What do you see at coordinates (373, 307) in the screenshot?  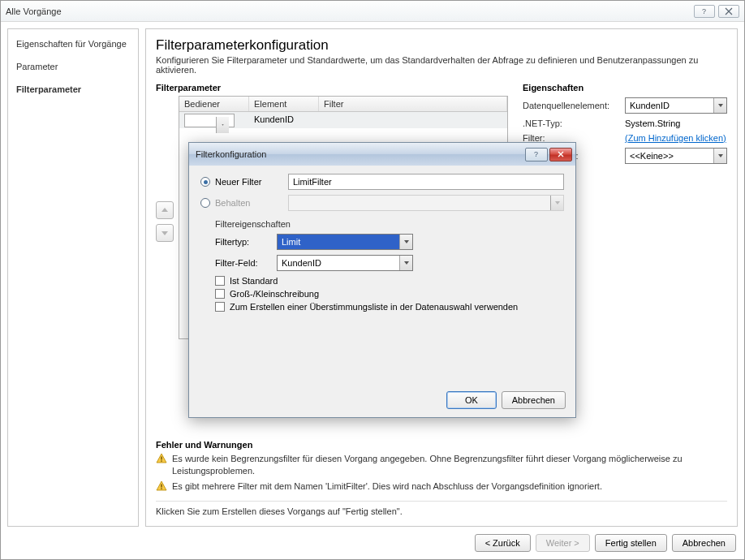 I see `cb-label-matchlist: Zum Erstellen einer Überstimmungsliste i…` at bounding box center [373, 307].